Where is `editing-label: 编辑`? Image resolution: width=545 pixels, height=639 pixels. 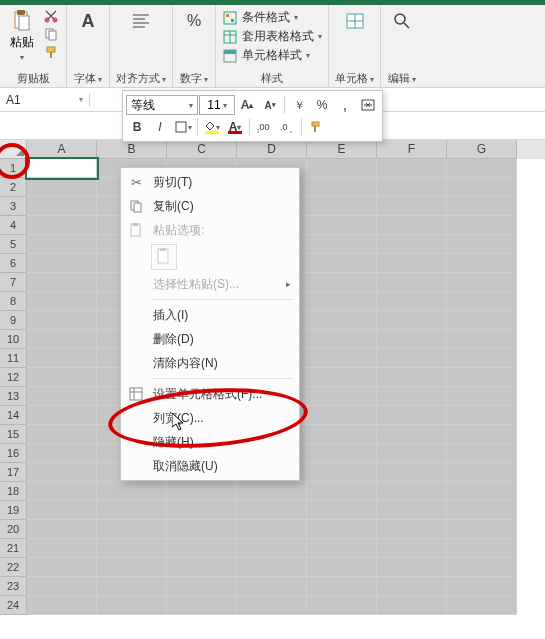 editing-label: 编辑 is located at coordinates (402, 78).